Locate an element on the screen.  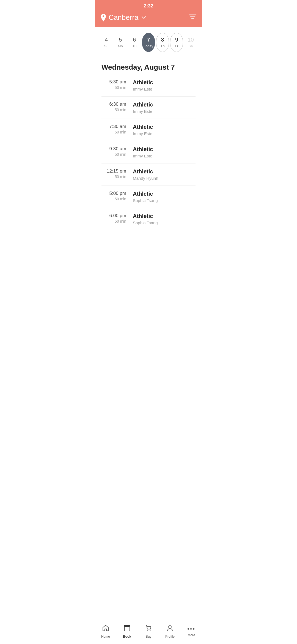
schedule-item-1: 6:30 am 50 min Athletic Immy Este is located at coordinates (148, 108).